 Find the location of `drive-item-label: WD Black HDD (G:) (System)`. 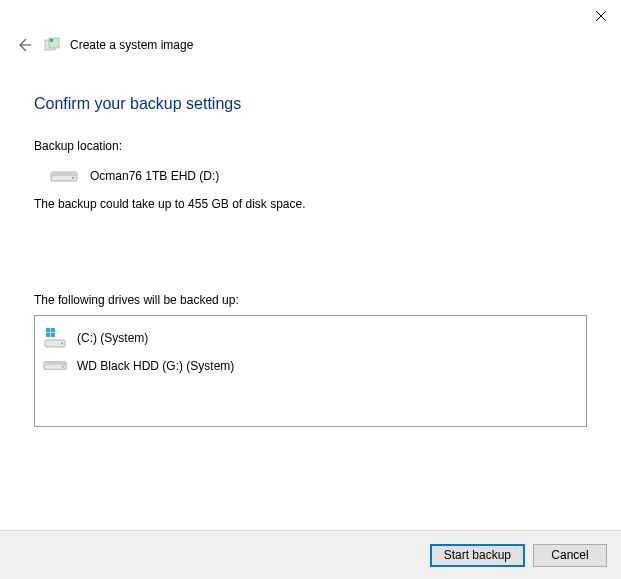

drive-item-label: WD Black HDD (G:) (System) is located at coordinates (156, 366).